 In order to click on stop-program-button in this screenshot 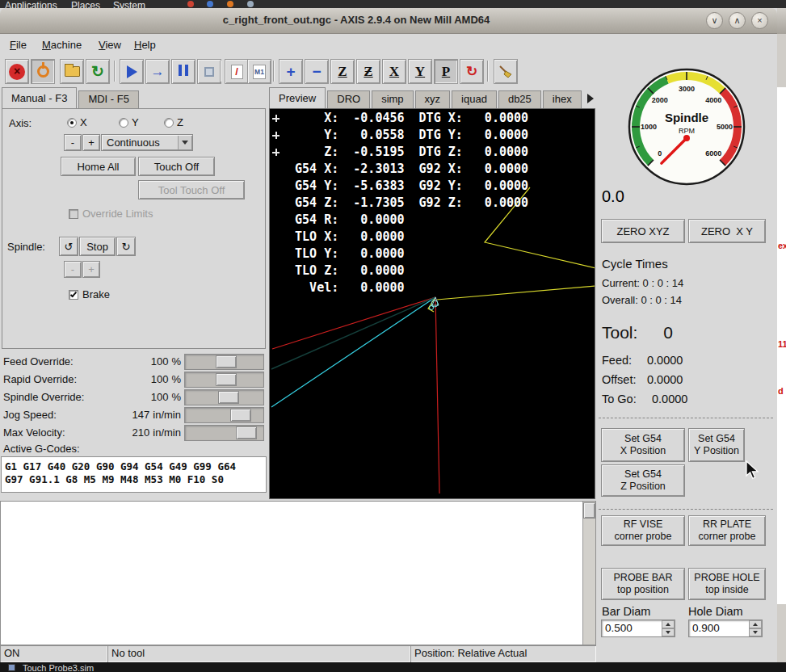, I will do `click(209, 71)`.